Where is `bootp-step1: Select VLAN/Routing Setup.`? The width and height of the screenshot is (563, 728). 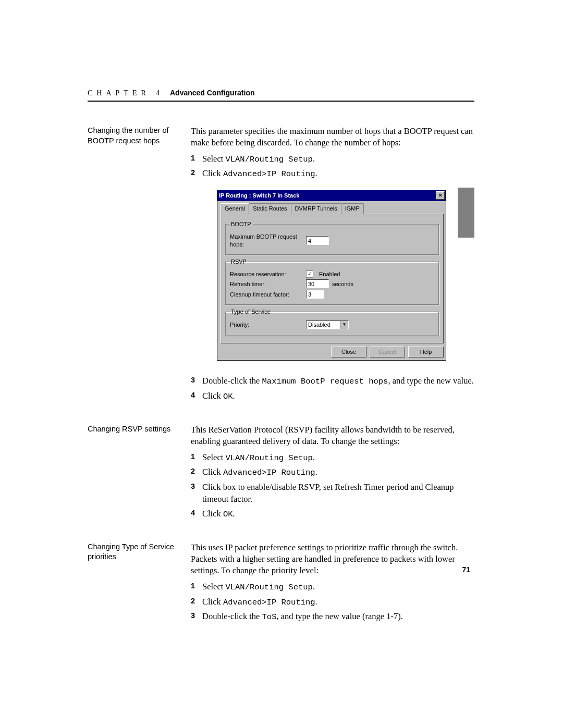
bootp-step1: Select VLAN/Routing Setup. is located at coordinates (338, 159).